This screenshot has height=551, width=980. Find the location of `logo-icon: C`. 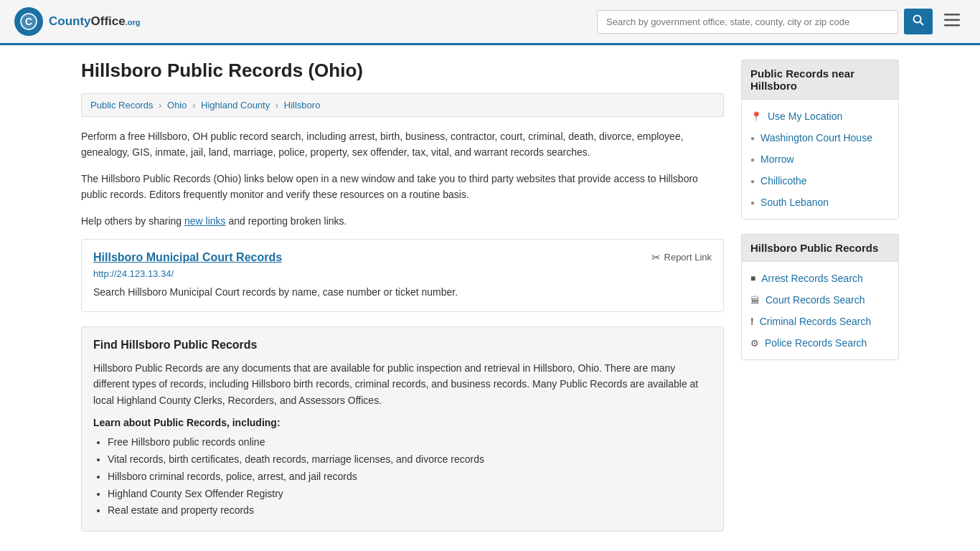

logo-icon: C is located at coordinates (29, 22).